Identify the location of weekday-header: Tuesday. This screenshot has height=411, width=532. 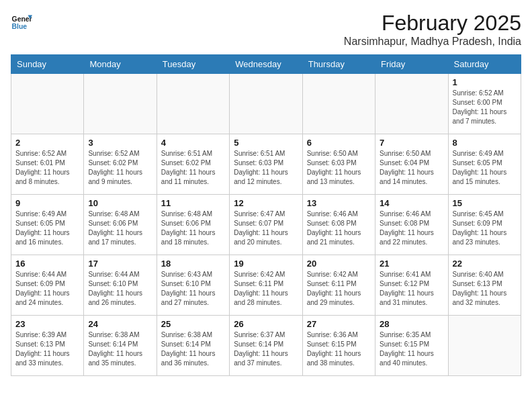
(193, 64).